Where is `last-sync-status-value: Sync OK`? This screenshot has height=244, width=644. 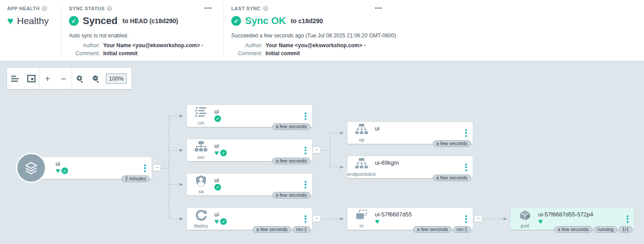 last-sync-status-value: Sync OK is located at coordinates (266, 21).